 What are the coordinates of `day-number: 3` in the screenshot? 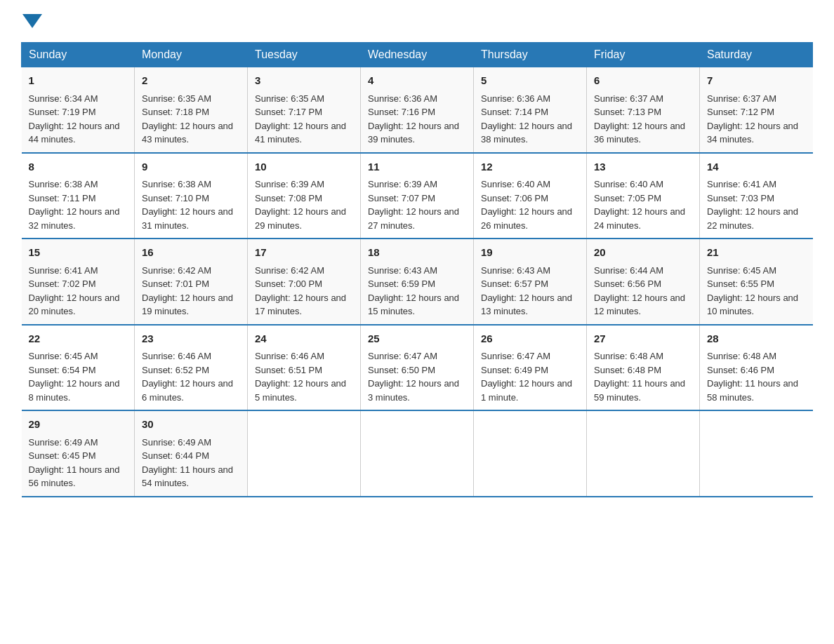 It's located at (304, 81).